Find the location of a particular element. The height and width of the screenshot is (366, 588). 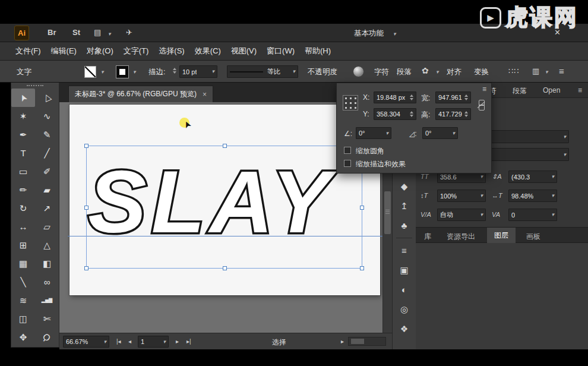

transform-link: 变换 is located at coordinates (481, 72).